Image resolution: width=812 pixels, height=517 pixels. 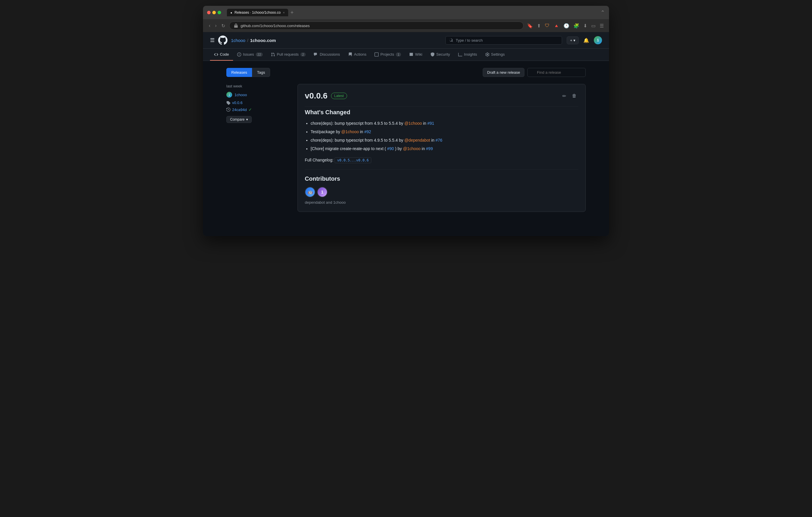 I want to click on nav-issues-label: Issues, so click(x=248, y=55).